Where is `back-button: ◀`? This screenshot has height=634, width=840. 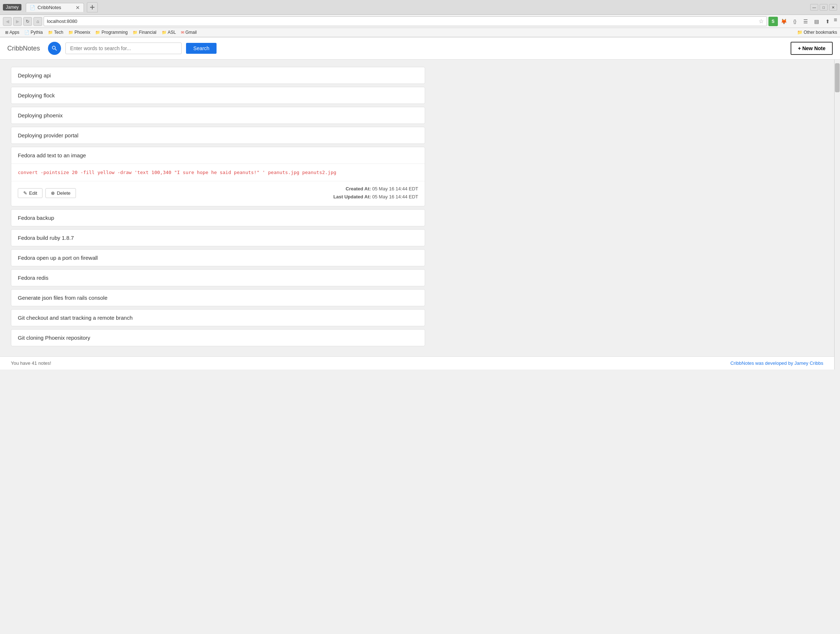 back-button: ◀ is located at coordinates (8, 21).